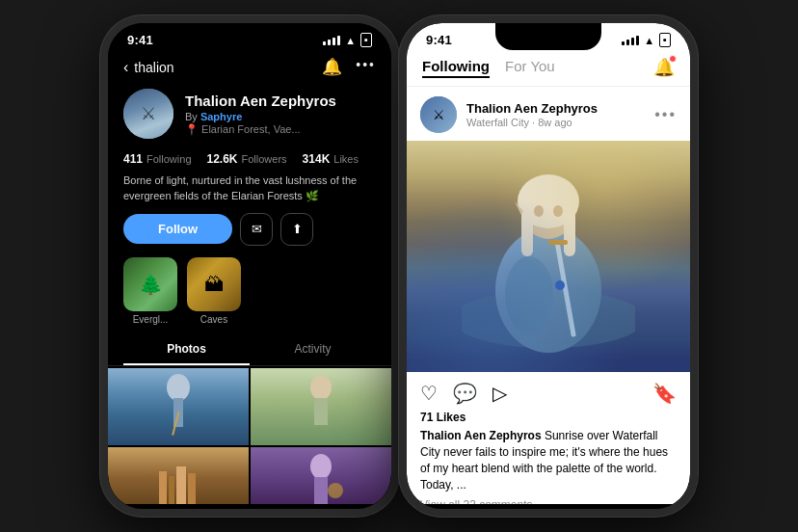 The height and width of the screenshot is (532, 798). Describe the element at coordinates (321, 478) in the screenshot. I see `purple-image` at that location.